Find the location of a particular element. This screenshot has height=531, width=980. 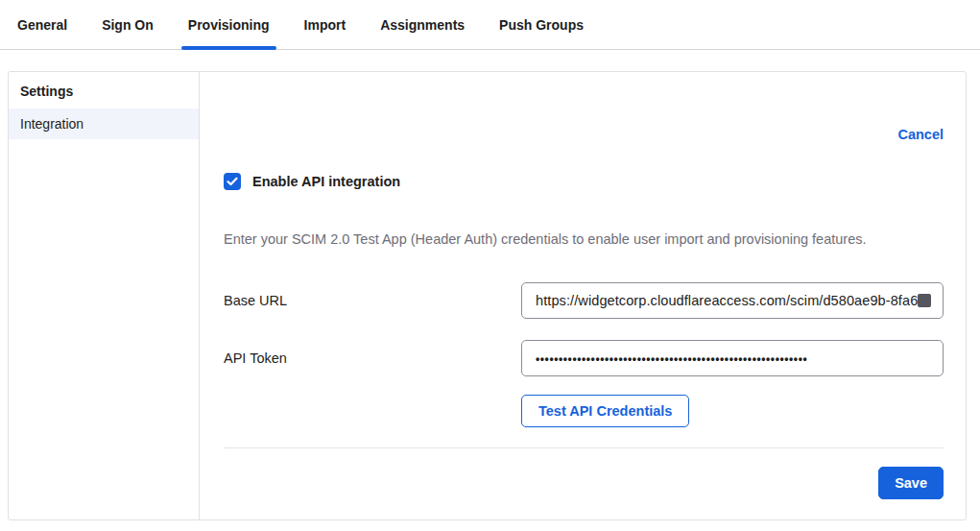

clipped-text-block-icon is located at coordinates (924, 301).